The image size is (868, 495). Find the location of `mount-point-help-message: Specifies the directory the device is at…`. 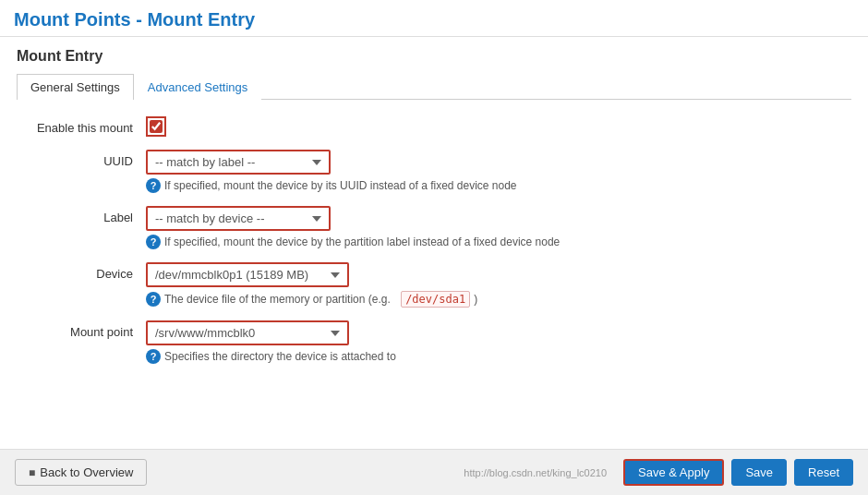

mount-point-help-message: Specifies the directory the device is at… is located at coordinates (281, 356).